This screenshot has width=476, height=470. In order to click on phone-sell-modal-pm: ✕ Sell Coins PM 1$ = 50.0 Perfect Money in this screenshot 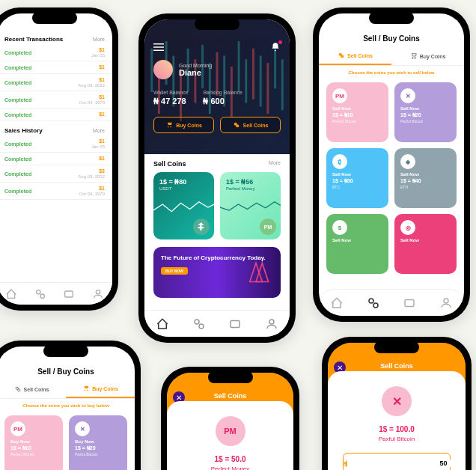, I will do `click(231, 418)`.